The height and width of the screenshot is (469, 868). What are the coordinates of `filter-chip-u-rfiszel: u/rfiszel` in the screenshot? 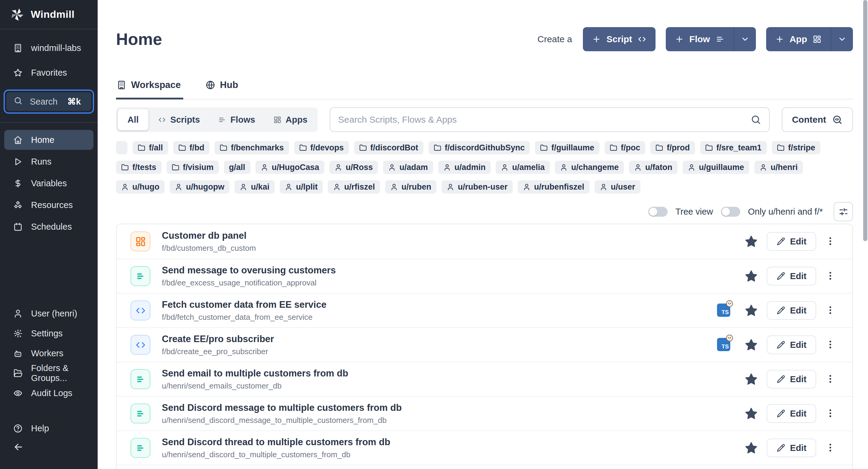 It's located at (354, 187).